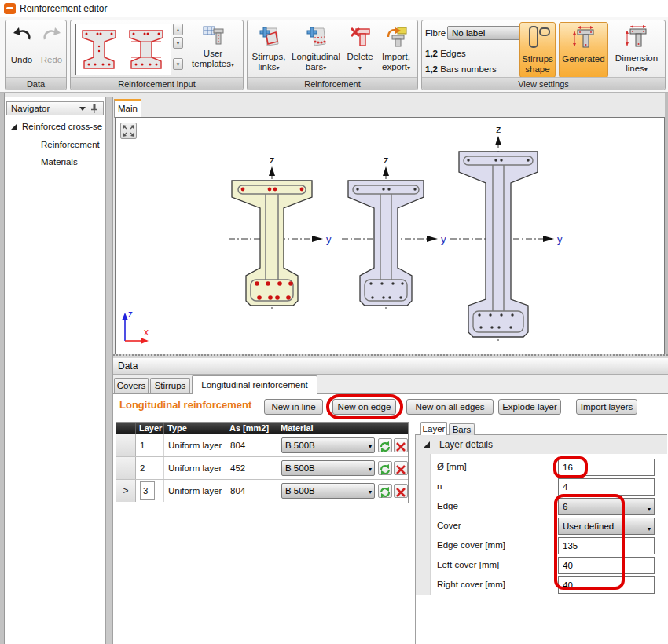 The width and height of the screenshot is (668, 644). I want to click on tab-bars: Bars, so click(462, 429).